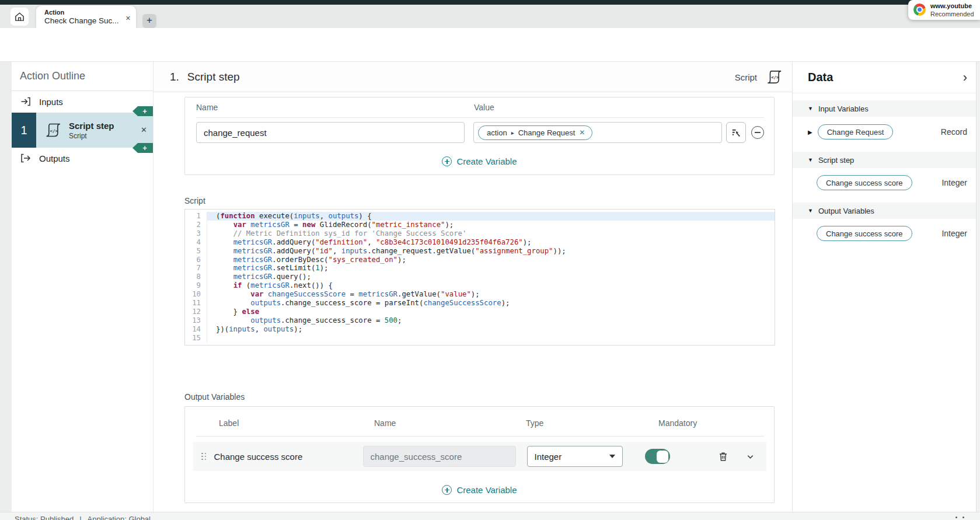  I want to click on line-number: 12, so click(196, 312).